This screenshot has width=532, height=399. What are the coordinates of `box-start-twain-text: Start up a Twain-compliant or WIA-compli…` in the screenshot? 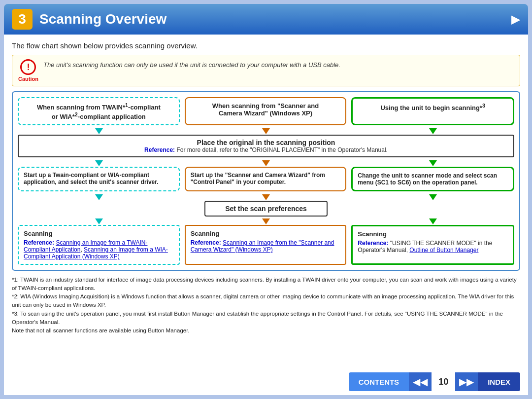 It's located at (91, 179).